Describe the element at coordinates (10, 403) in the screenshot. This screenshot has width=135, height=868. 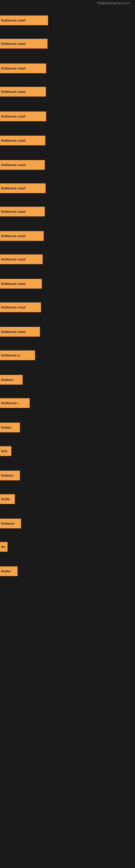
I see `bottleneck-bar-label-17: Bottleneck r` at that location.